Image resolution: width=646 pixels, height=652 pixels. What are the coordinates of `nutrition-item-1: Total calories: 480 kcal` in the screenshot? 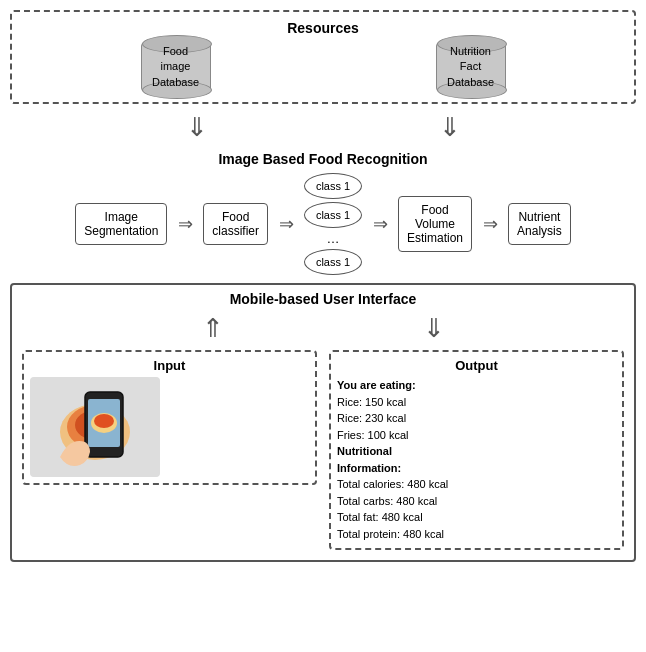 It's located at (392, 484).